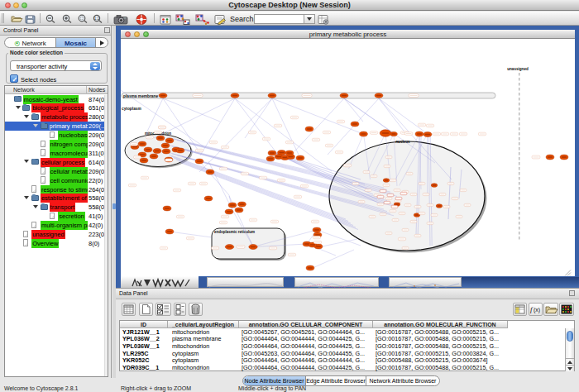 This screenshot has width=579, height=392. Describe the element at coordinates (518, 69) in the screenshot. I see `svg-text: unassigned` at that location.